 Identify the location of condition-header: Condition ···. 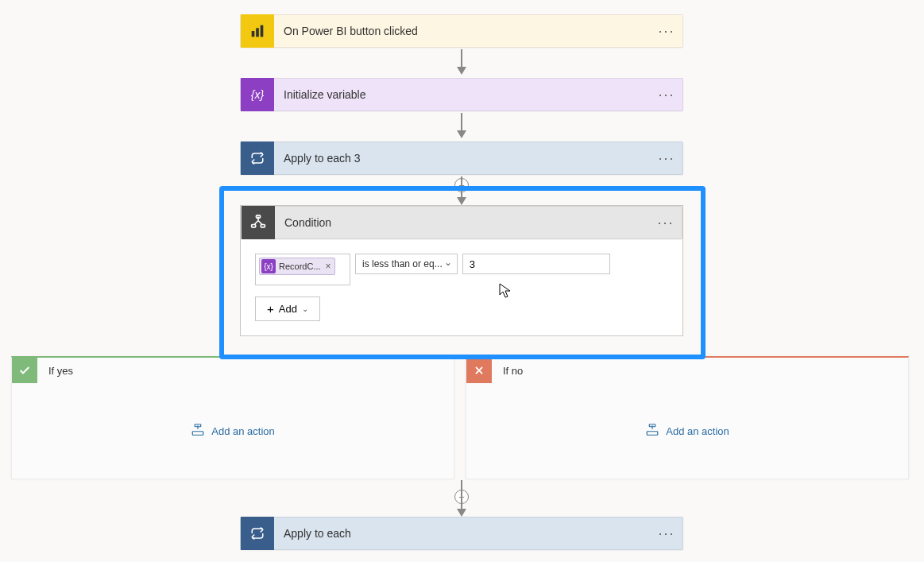
(462, 223).